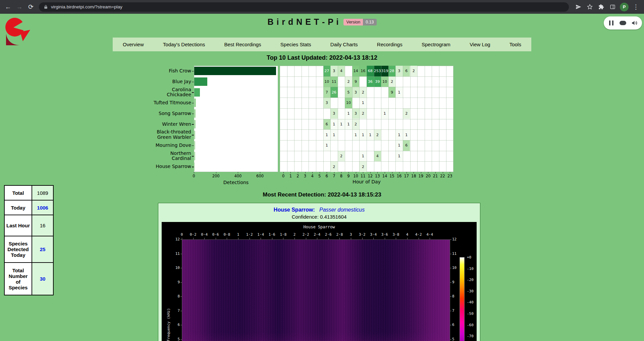 This screenshot has width=644, height=341. What do you see at coordinates (216, 235) in the screenshot?
I see `spect-time-tick: 0·6` at bounding box center [216, 235].